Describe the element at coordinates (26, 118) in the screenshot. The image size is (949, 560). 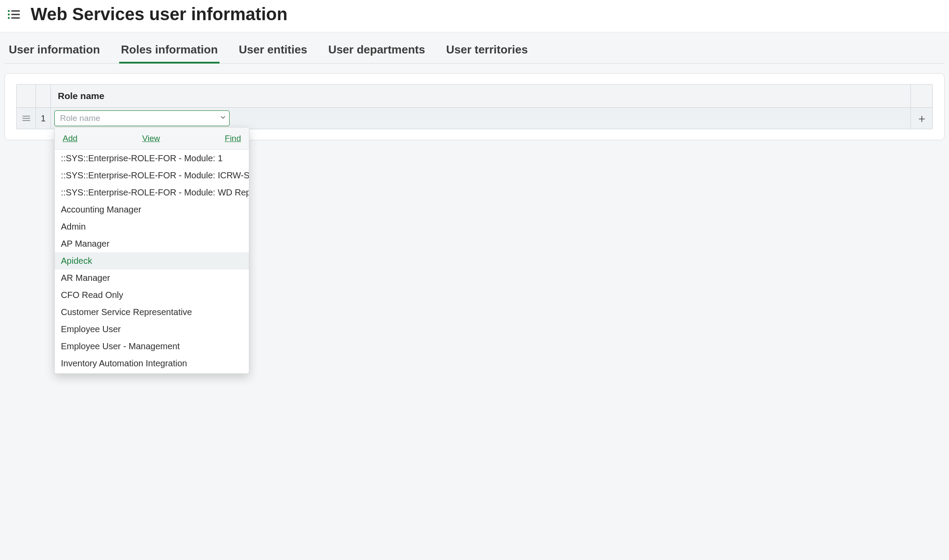
I see `row-drag-handle` at that location.